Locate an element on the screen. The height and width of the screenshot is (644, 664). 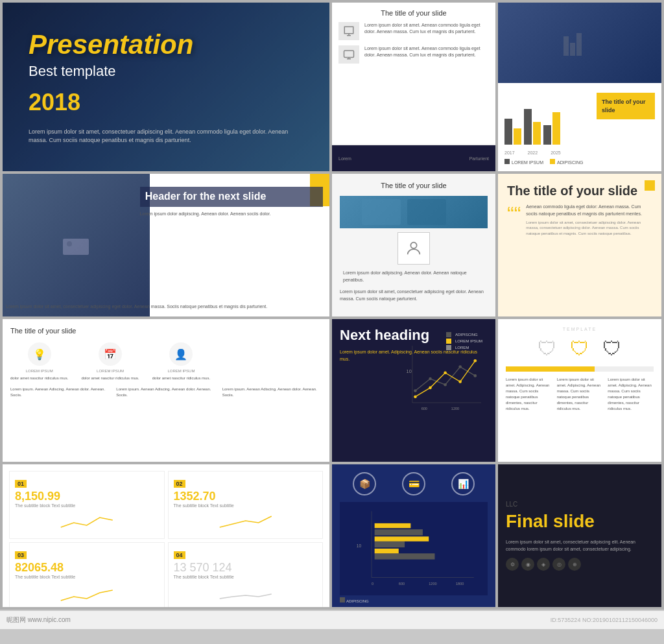
slide7-title: The title of your slide is located at coordinates (166, 331).